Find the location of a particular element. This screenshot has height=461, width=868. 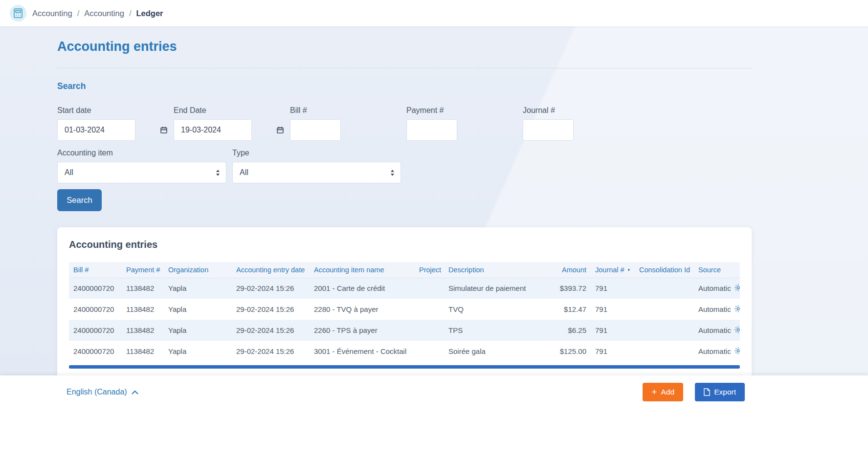

col-header-consolidation: Consolidation Id is located at coordinates (664, 270).